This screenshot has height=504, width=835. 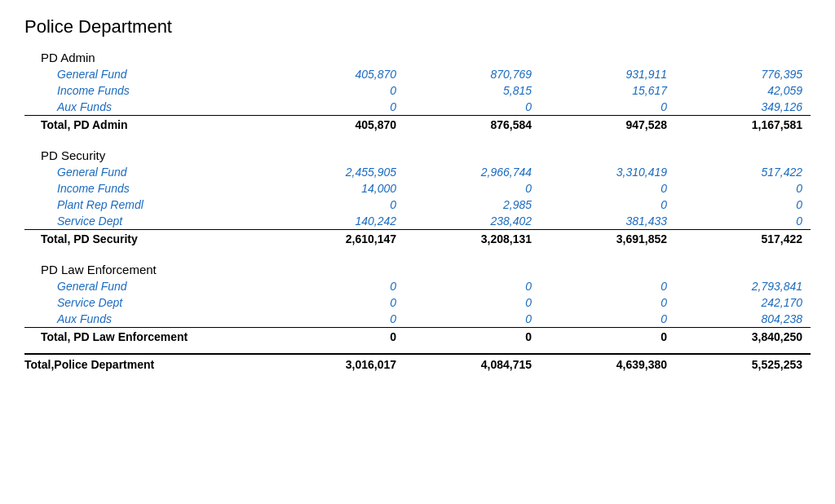 What do you see at coordinates (418, 222) in the screenshot?
I see `fund-row: Service Dept140,242238,402381,4330` at bounding box center [418, 222].